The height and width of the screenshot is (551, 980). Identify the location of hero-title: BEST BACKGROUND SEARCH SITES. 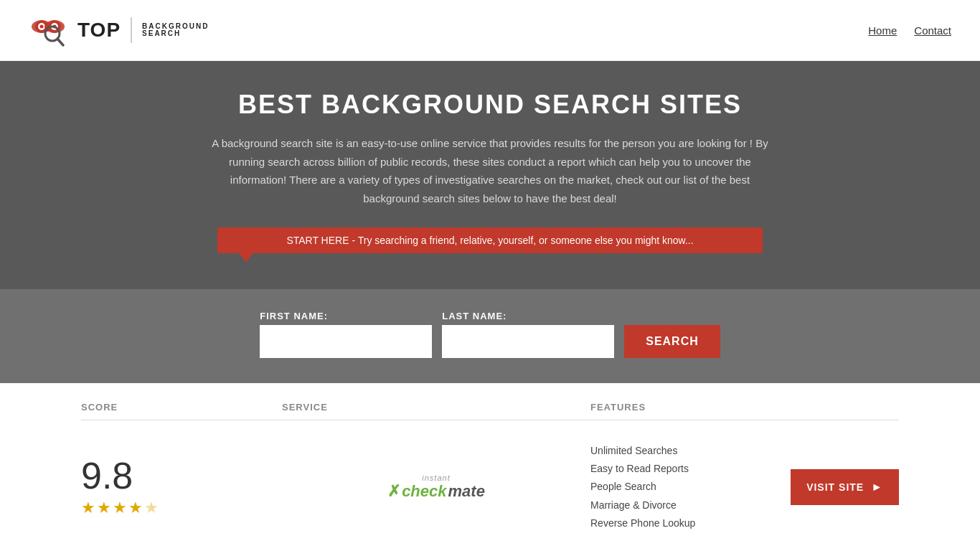
(490, 105).